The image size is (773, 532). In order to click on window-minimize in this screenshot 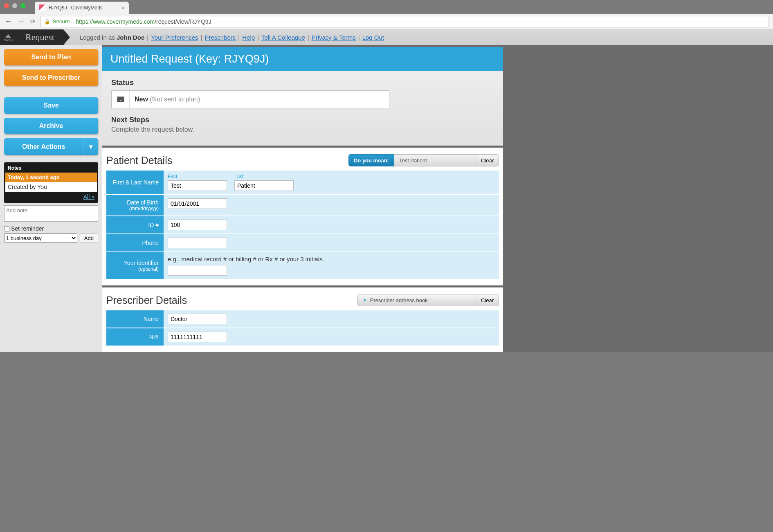, I will do `click(15, 6)`.